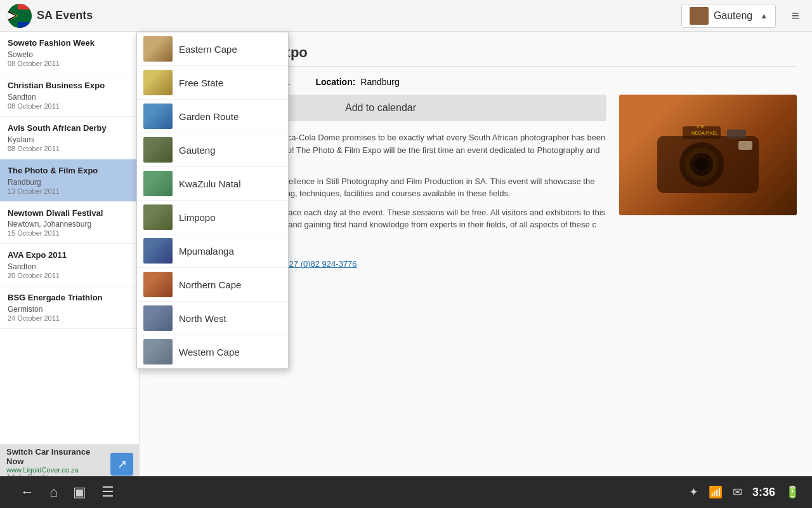 This screenshot has width=812, height=508. I want to click on recent-apps-button: ▣, so click(80, 492).